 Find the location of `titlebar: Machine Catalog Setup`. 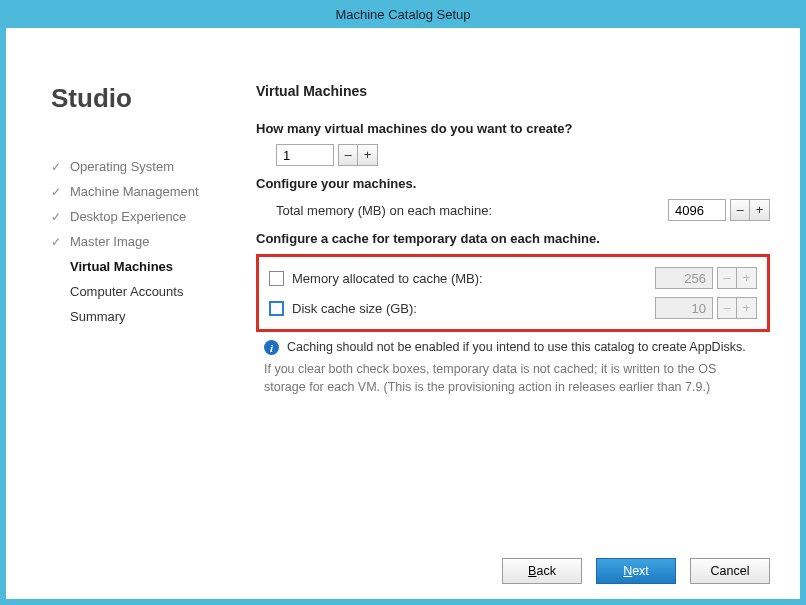

titlebar: Machine Catalog Setup is located at coordinates (403, 14).